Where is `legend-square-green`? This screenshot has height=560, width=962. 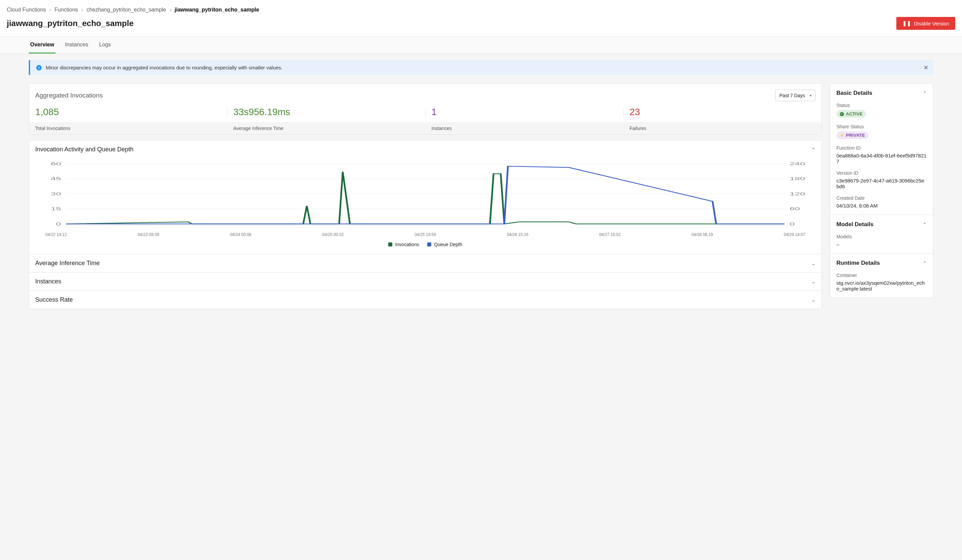 legend-square-green is located at coordinates (390, 244).